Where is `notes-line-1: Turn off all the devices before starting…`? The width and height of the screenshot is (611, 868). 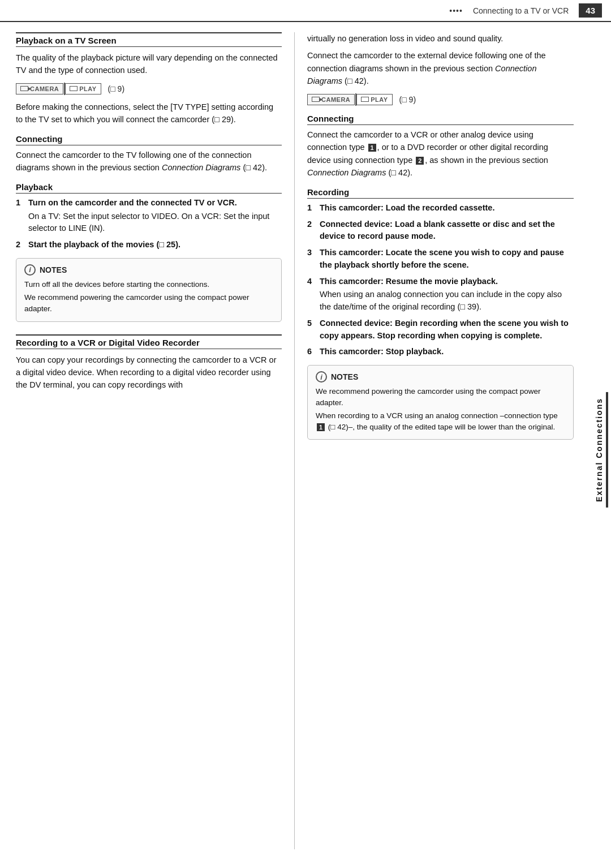 notes-line-1: Turn off all the devices before starting… is located at coordinates (149, 285).